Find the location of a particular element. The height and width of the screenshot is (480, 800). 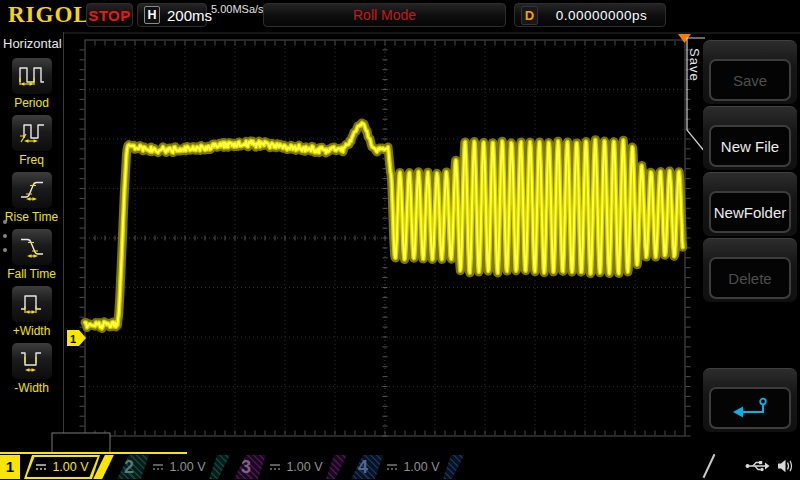

new-file-button: New File is located at coordinates (750, 138).